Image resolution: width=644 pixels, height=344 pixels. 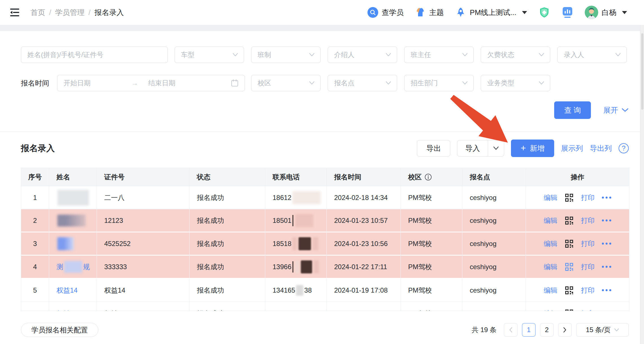 I want to click on filter-select-欠费状态: 欠费状态, so click(x=515, y=55).